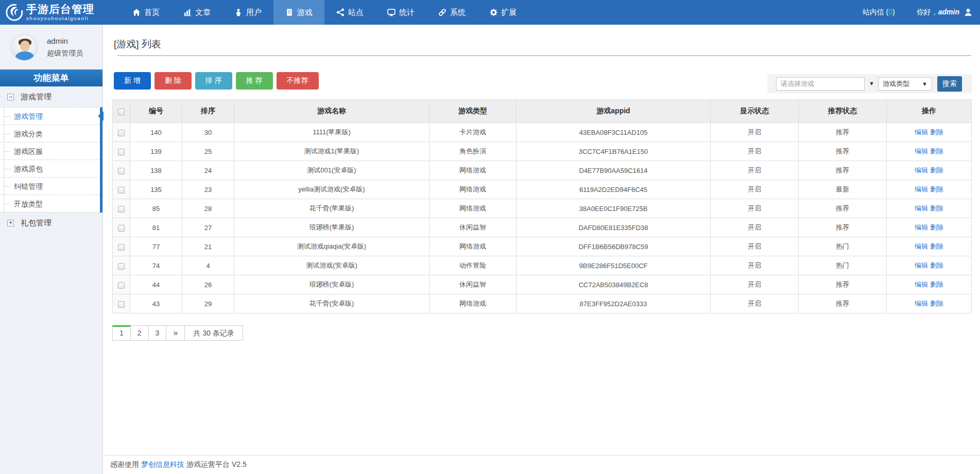 The image size is (980, 474). I want to click on cell-sort: 29, so click(208, 304).